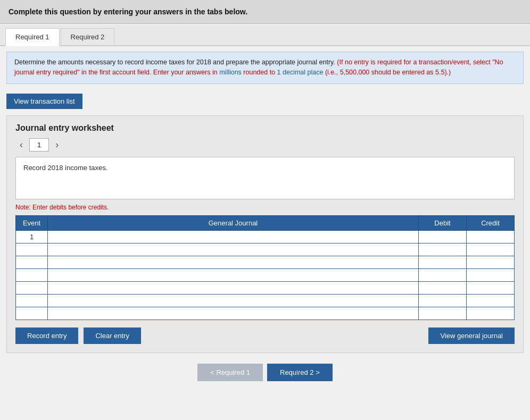 The image size is (530, 420). I want to click on note-text: Note: Enter debits before credits., so click(265, 207).